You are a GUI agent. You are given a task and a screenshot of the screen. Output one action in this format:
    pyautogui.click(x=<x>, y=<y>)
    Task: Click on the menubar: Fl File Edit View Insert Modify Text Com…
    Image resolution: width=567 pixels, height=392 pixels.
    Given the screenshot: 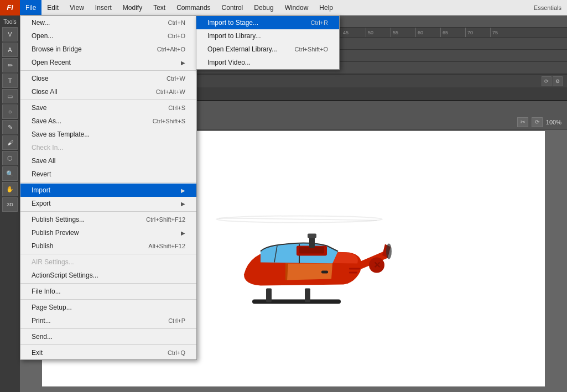 What is the action you would take?
    pyautogui.click(x=283, y=8)
    